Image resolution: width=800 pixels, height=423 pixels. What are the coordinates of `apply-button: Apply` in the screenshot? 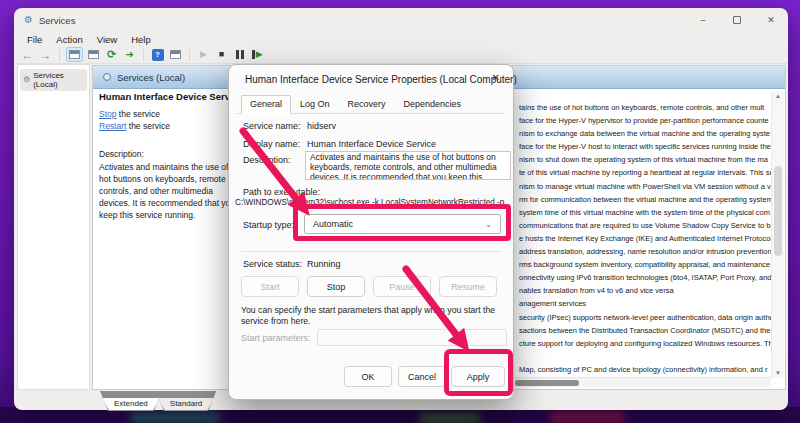 It's located at (478, 376).